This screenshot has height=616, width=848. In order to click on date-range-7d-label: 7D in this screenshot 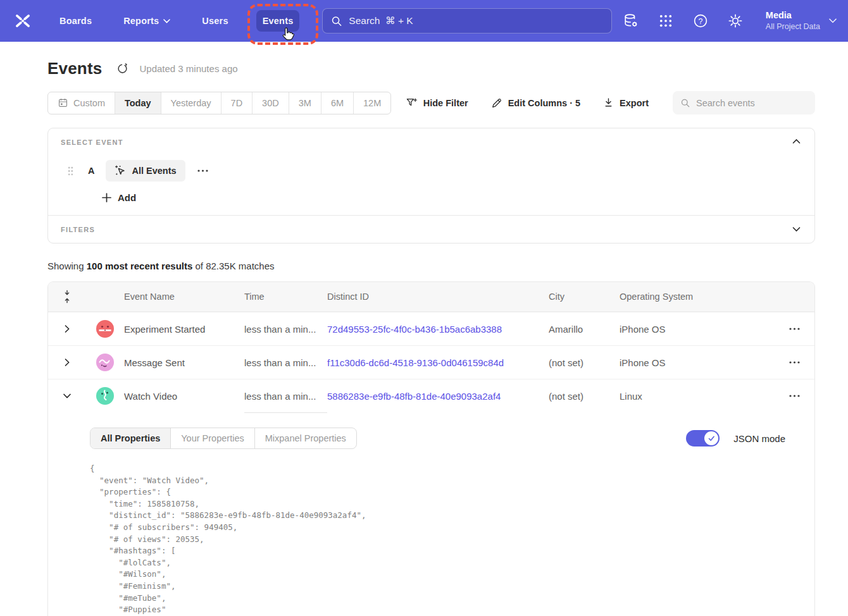, I will do `click(237, 103)`.